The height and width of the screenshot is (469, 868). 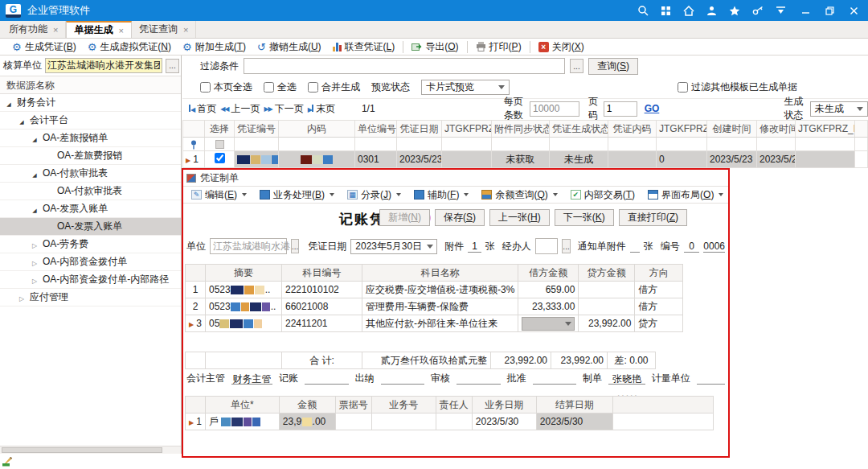 I want to click on handler-more-button: ..., so click(x=566, y=246).